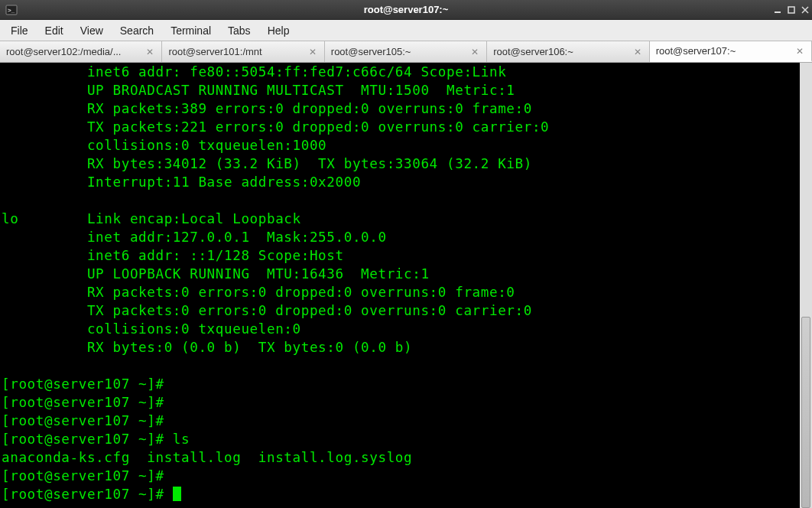  I want to click on tab-server107: root@server107:~ ✕, so click(731, 52).